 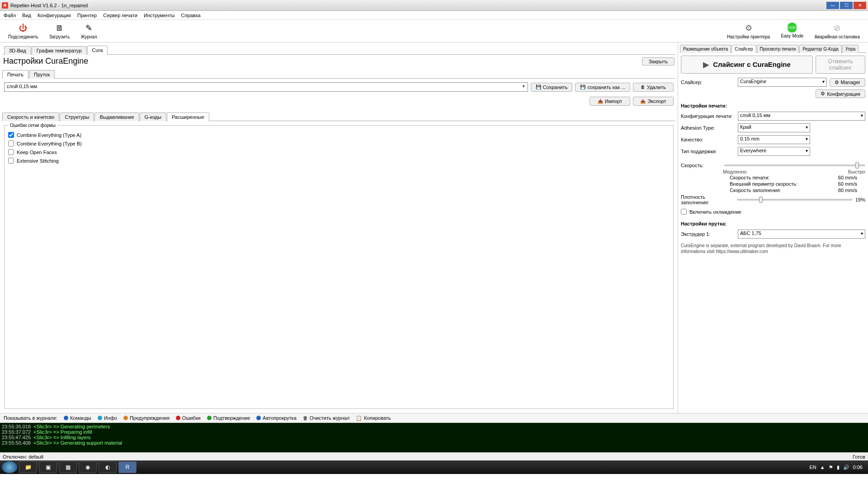 I want to click on toolbar: ⏻ Подсоединить 🗎 Загрузить ✎ Журнал ⚙ На…, so click(x=434, y=31).